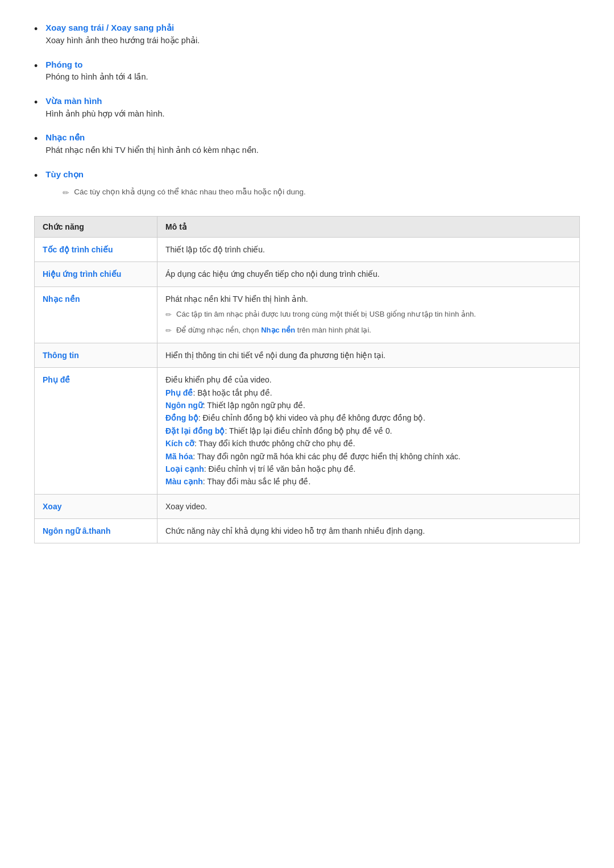 The width and height of the screenshot is (614, 868). What do you see at coordinates (278, 330) in the screenshot?
I see `highlight-nhac-nen: Nhạc nền` at bounding box center [278, 330].